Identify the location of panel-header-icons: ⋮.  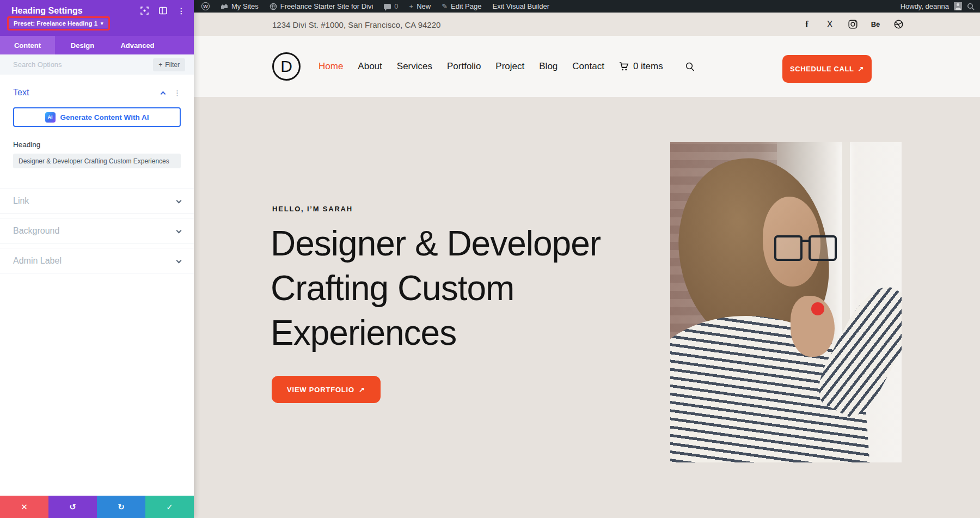
(163, 11).